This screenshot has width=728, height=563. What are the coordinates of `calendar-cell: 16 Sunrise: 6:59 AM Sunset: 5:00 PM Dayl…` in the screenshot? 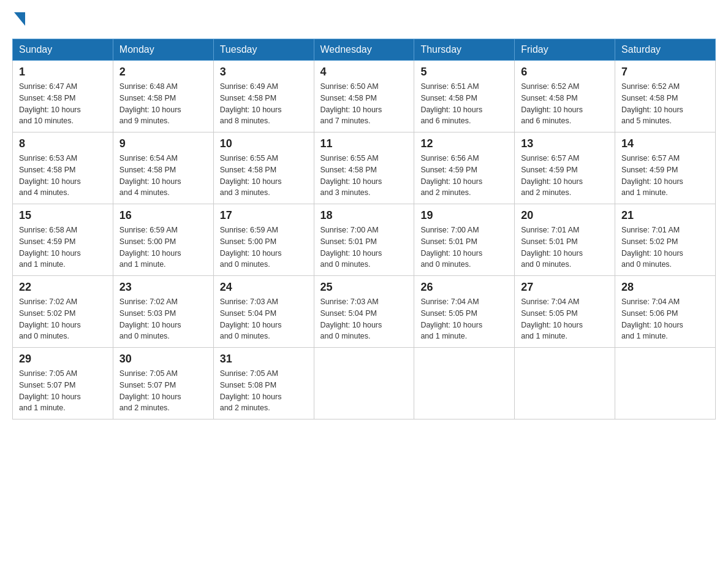 It's located at (163, 240).